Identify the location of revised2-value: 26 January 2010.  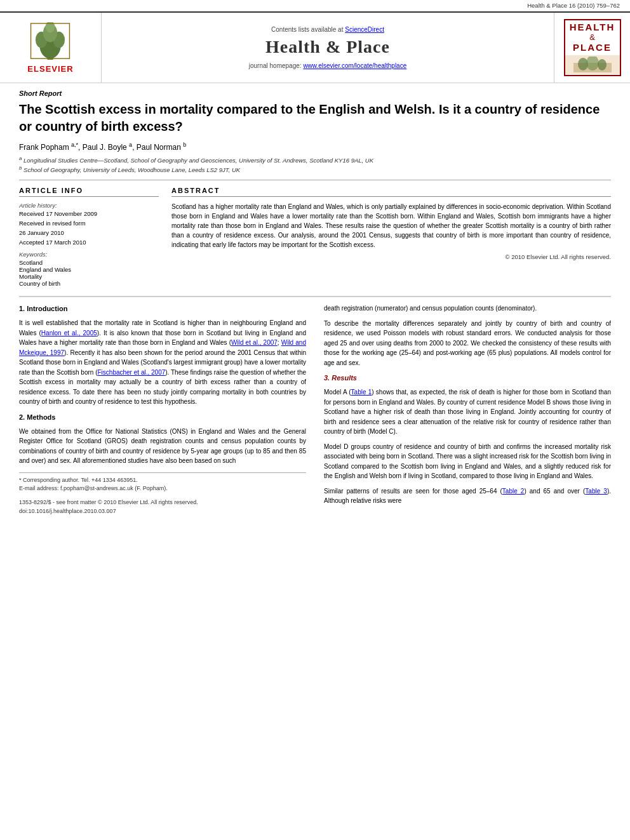
(89, 232).